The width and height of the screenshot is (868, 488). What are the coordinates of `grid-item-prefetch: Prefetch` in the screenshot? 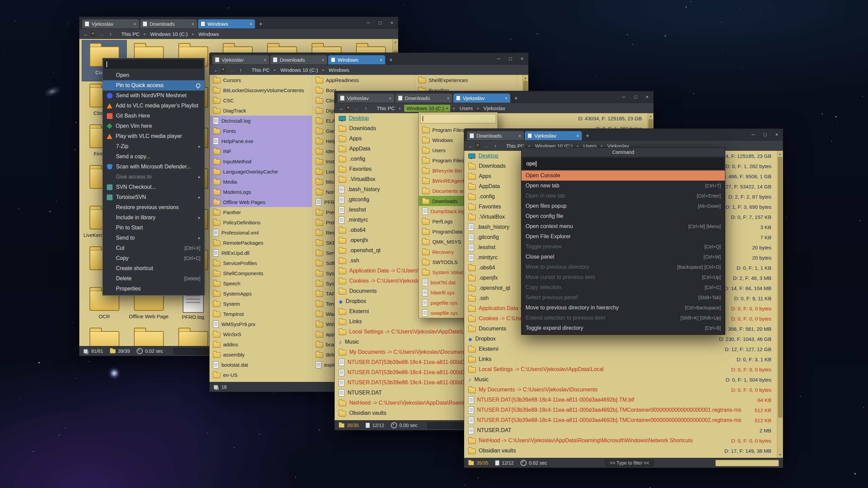 It's located at (149, 336).